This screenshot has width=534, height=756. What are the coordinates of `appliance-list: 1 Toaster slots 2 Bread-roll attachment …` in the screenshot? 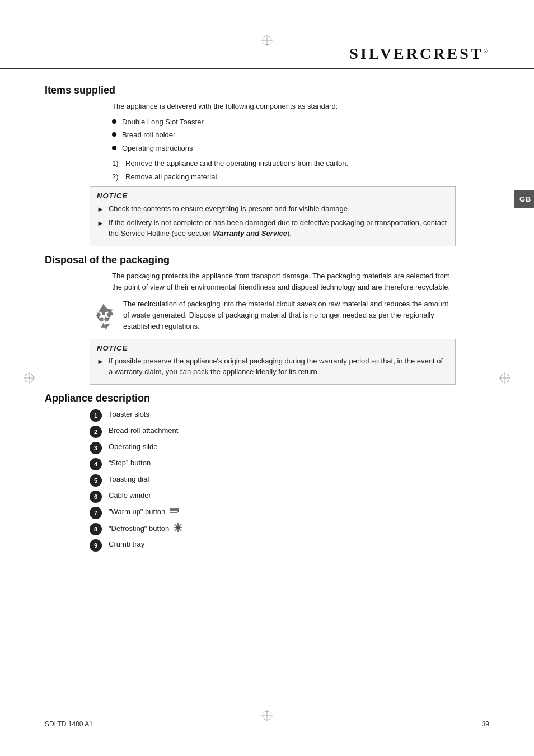 It's located at (289, 480).